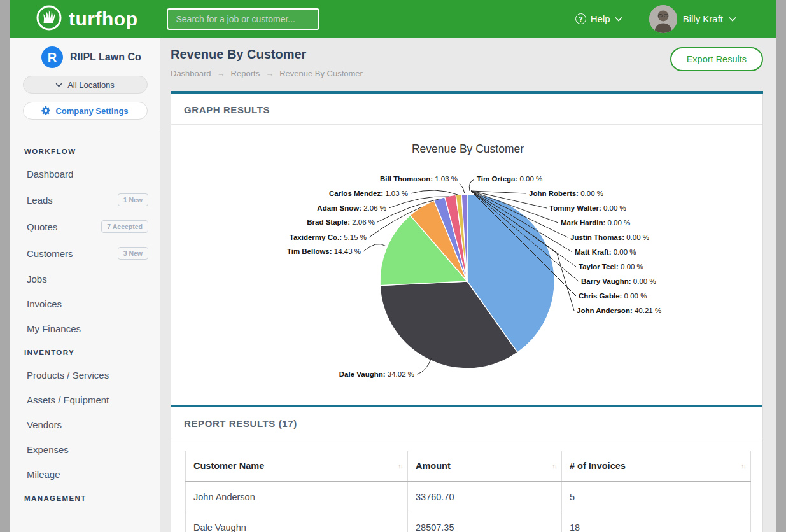 Image resolution: width=786 pixels, height=532 pixels. I want to click on breadcrumb-dashboard: Dashboard, so click(191, 74).